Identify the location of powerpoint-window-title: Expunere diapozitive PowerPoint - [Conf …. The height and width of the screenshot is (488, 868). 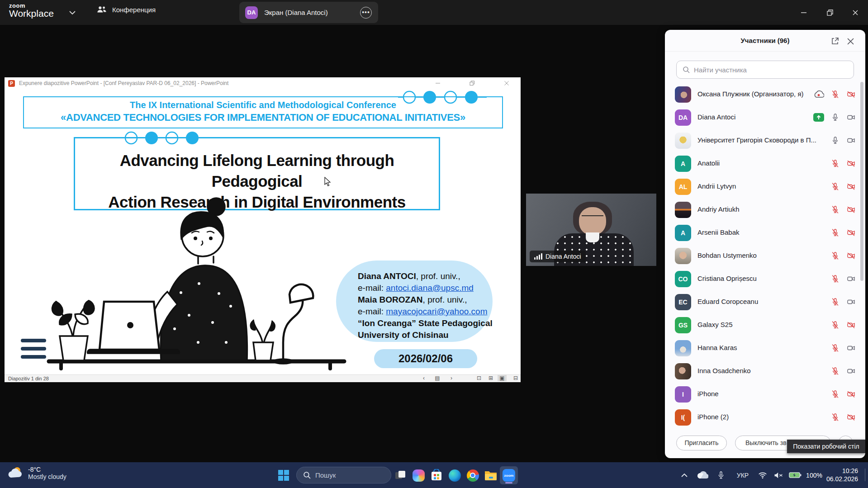
(124, 83).